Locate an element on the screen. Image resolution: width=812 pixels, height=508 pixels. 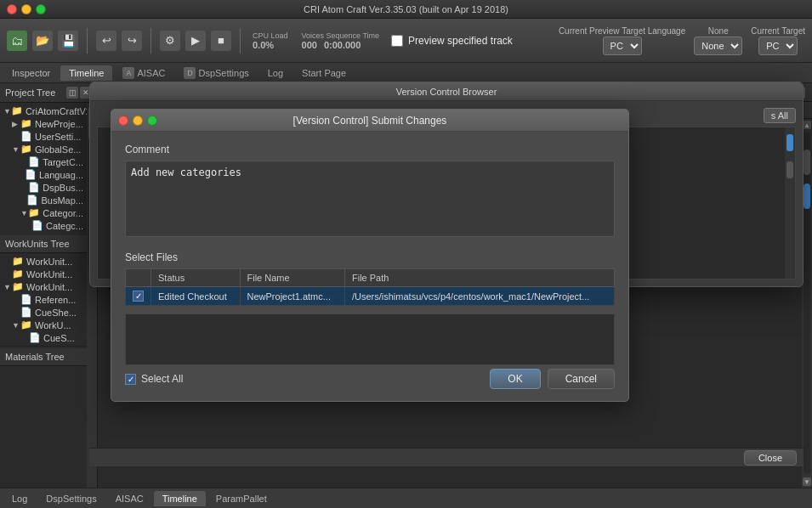
col-status: Status is located at coordinates (196, 279).